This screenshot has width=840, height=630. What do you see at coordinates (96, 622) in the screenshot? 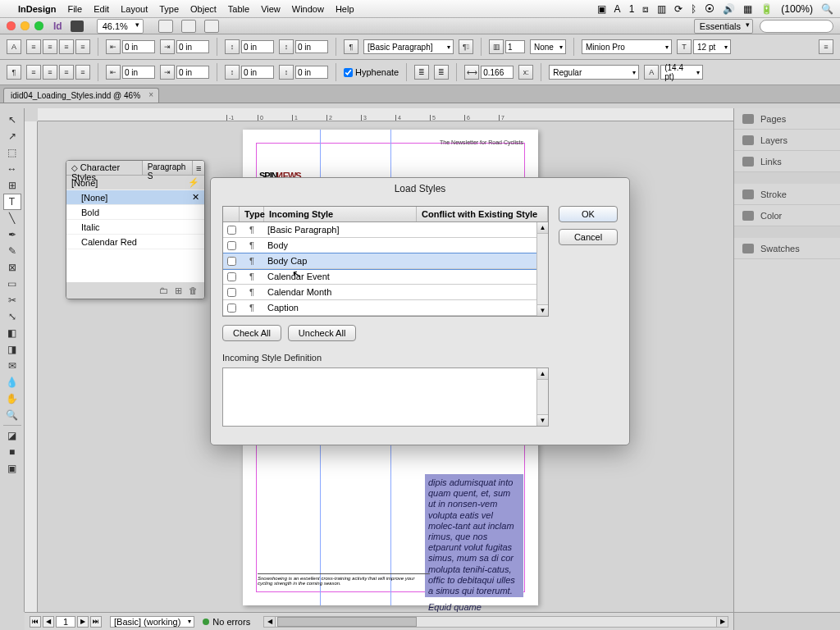
I see `last-page-button: ⏭` at bounding box center [96, 622].